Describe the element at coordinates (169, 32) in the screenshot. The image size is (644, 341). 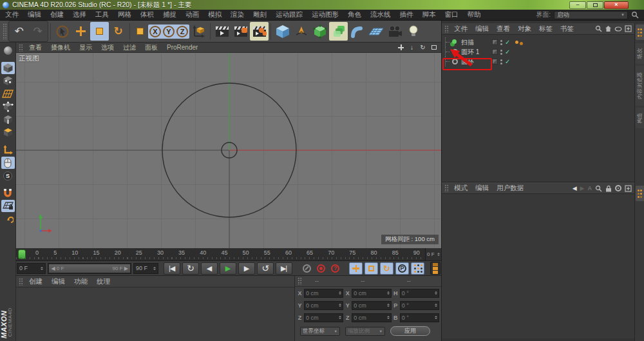
I see `axis-lock-button: Y` at that location.